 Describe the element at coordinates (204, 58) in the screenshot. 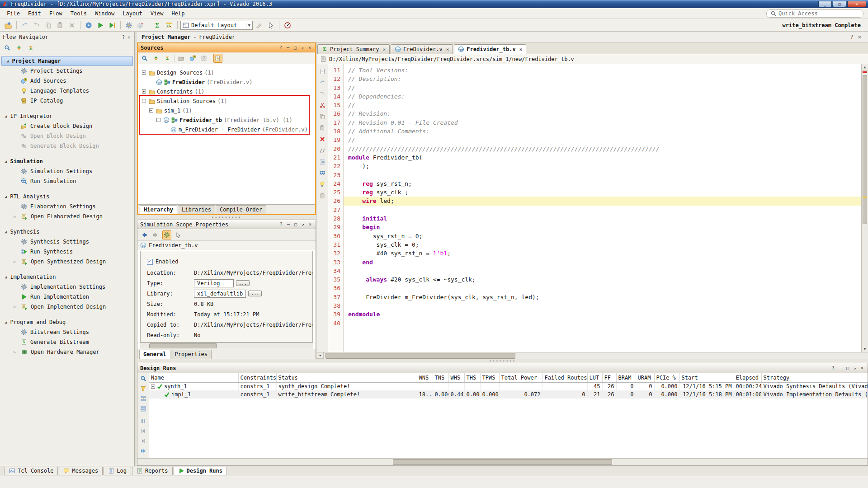

I see `help-button: ?` at that location.